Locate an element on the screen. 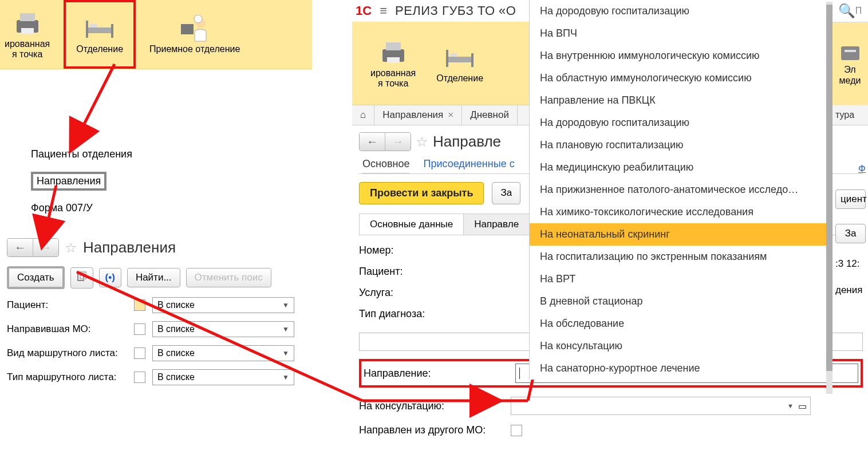 This screenshot has width=868, height=470. doc-title: Направле is located at coordinates (467, 142).